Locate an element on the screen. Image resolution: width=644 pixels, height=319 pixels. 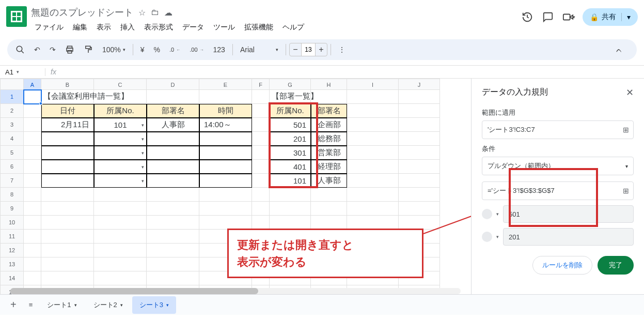
cell-F1 is located at coordinates (261, 97).